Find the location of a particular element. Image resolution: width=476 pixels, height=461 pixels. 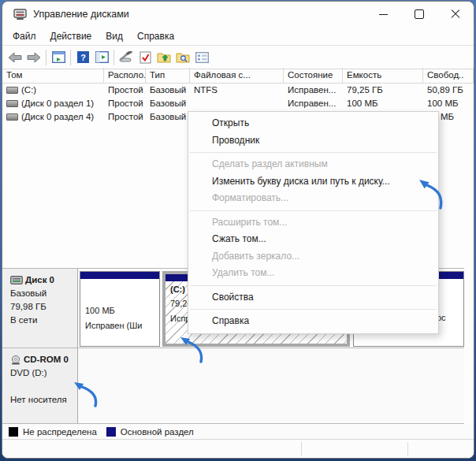

column-status: Состояние is located at coordinates (314, 76).